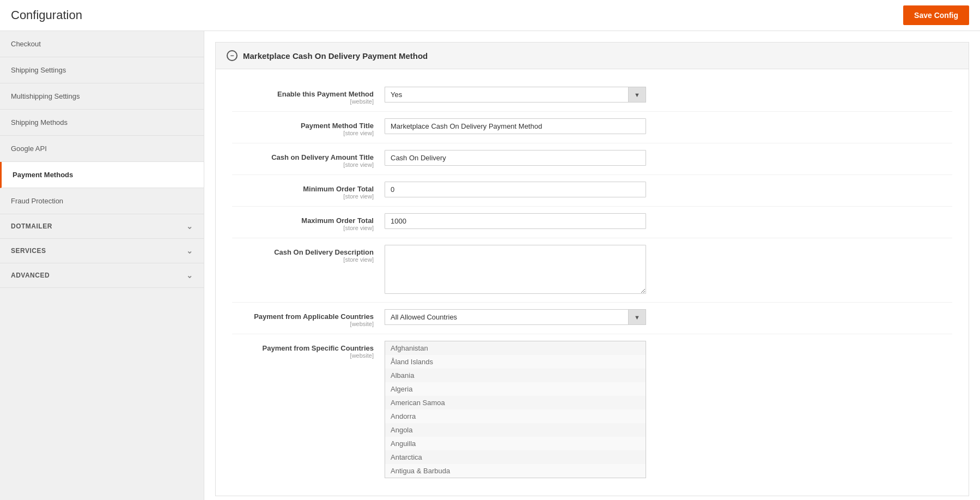  I want to click on enable-control: Yes No ▼, so click(515, 95).